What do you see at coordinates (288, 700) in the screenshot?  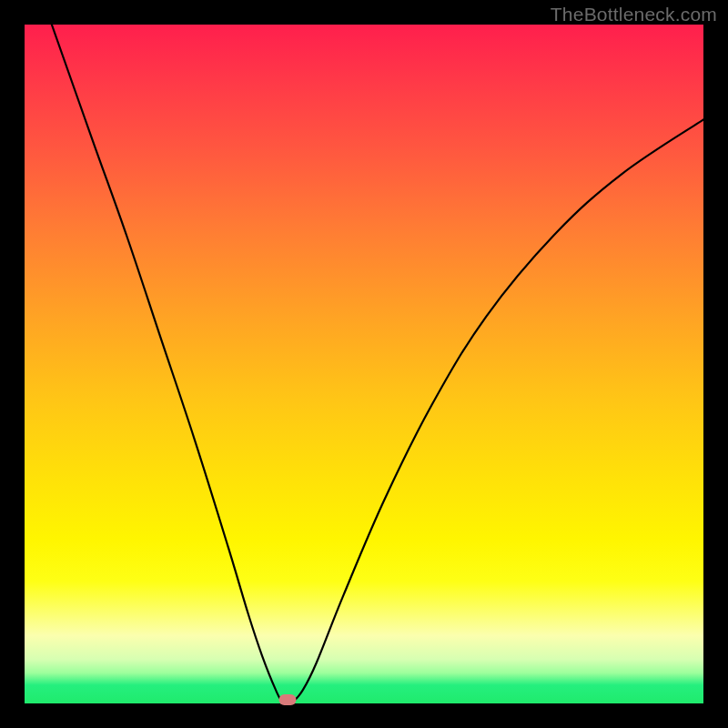 I see `optimum-marker` at bounding box center [288, 700].